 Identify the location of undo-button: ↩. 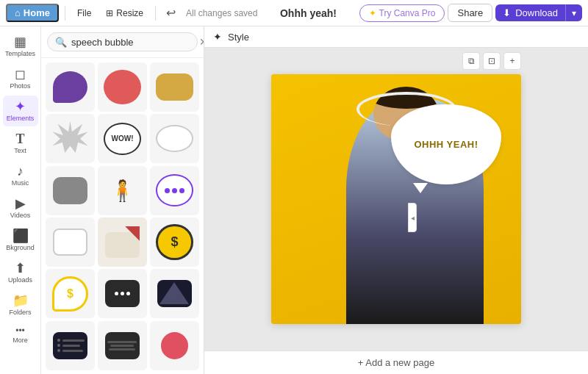
(171, 13).